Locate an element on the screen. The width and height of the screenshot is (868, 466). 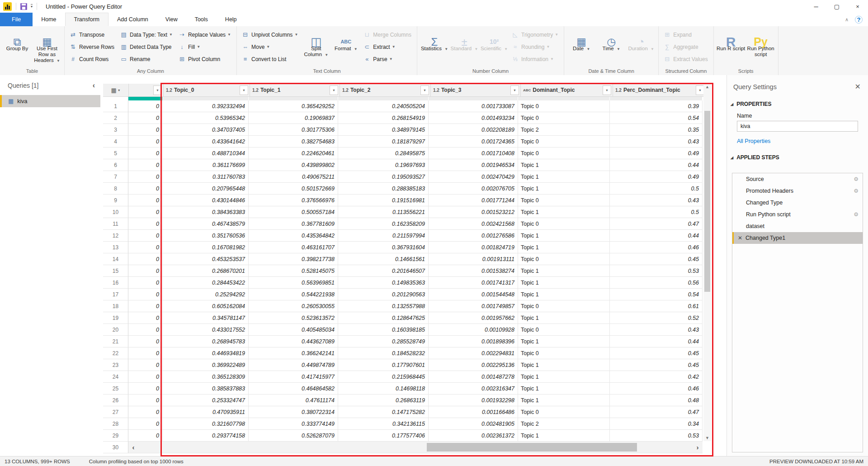
cell: 0.47 is located at coordinates (656, 224).